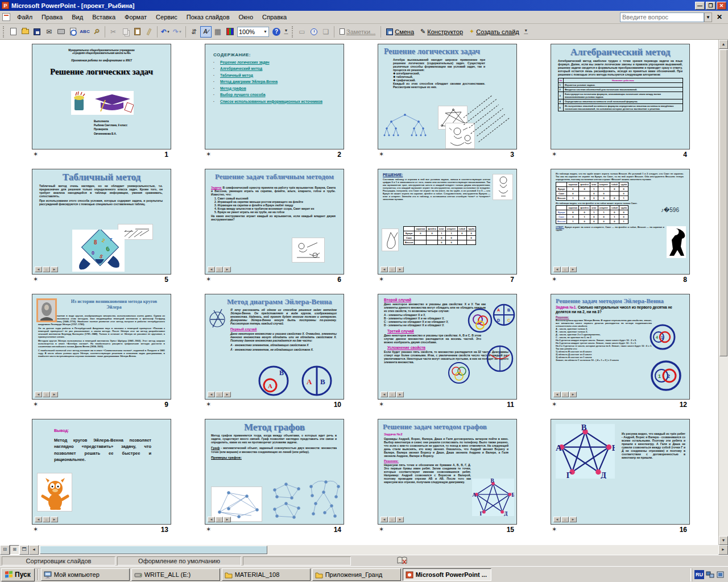 This screenshot has height=582, width=728. What do you see at coordinates (494, 32) in the screenshot?
I see `new-slide-button: ✦Создать слайд` at bounding box center [494, 32].